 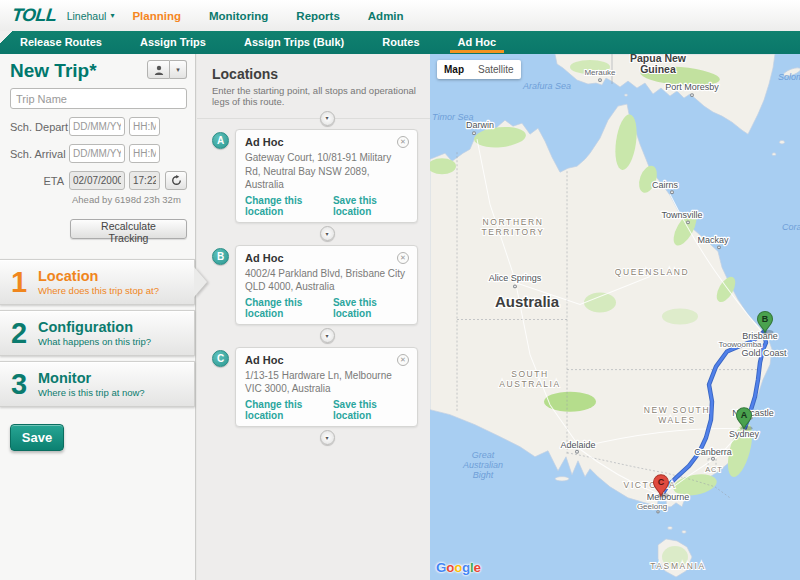 I want to click on svg-text: Darwin, so click(x=480, y=125).